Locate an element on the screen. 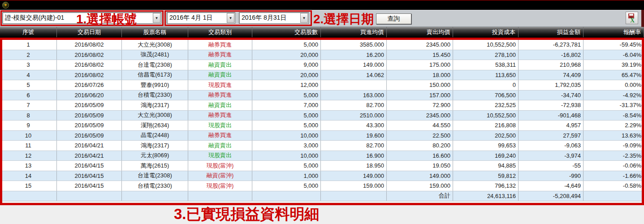 This screenshot has height=224, width=644. table-row: 72016/05/09鴻海(2317)融資賣出7,00082.70072.900… is located at coordinates (322, 106).